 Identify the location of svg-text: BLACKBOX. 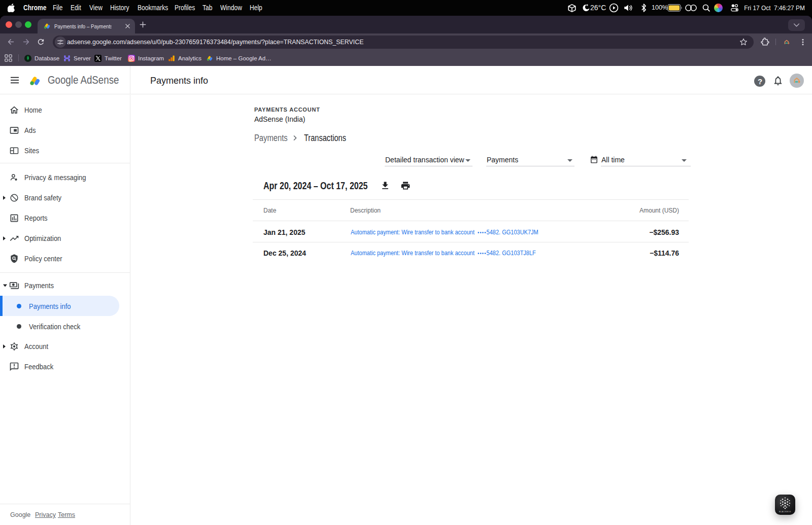
(785, 512).